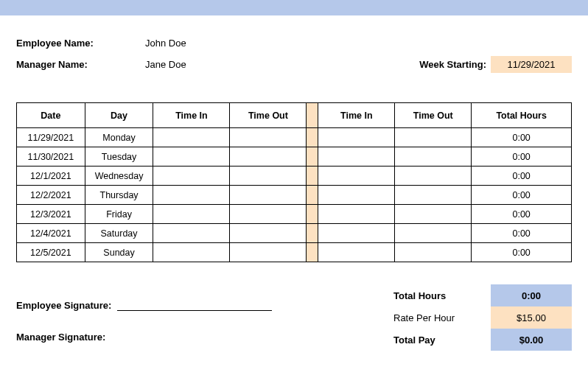 Image resolution: width=588 pixels, height=389 pixels. Describe the element at coordinates (295, 214) in the screenshot. I see `table-row: 12/3/2021Friday0:00` at that location.